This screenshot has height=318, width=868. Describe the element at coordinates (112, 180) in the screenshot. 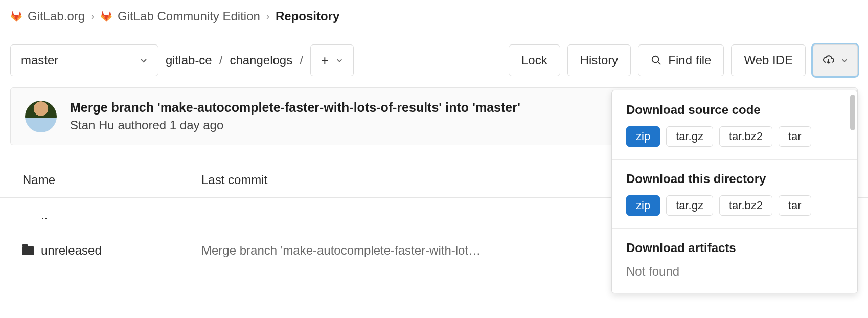

I see `col-header-name: Name` at that location.